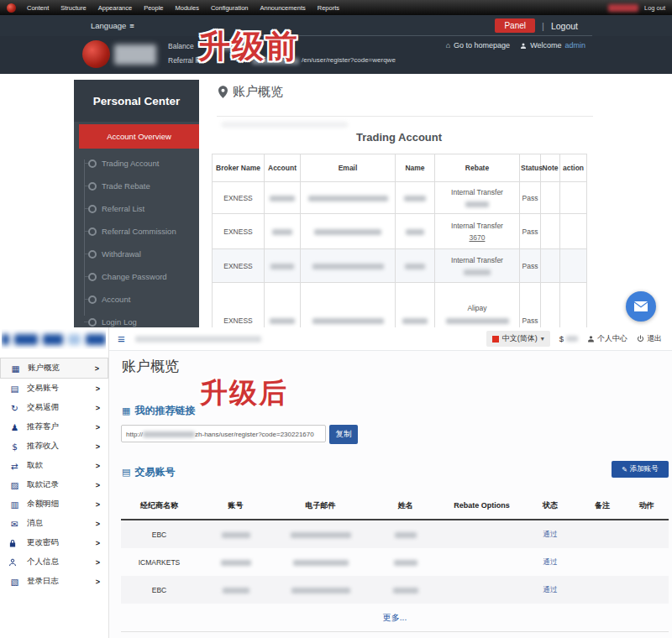 Image resolution: width=672 pixels, height=638 pixels. I want to click on nav-item-withdrawal-records: ▨ 取款记录 >, so click(54, 485).